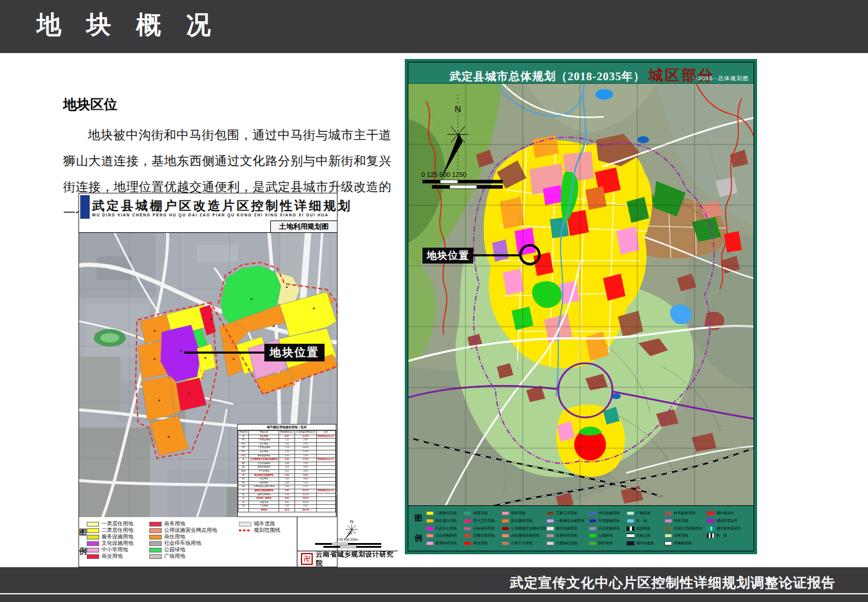  Describe the element at coordinates (445, 521) in the screenshot. I see `legend-item: 商住混合用地` at that location.